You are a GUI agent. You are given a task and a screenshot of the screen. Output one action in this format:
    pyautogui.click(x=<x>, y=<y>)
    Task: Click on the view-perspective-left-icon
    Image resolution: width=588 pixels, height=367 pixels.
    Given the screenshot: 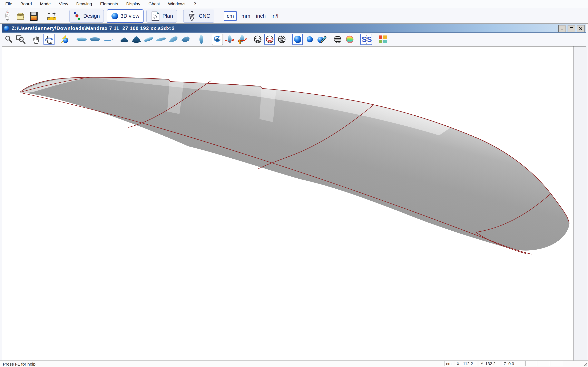 What is the action you would take?
    pyautogui.click(x=173, y=39)
    